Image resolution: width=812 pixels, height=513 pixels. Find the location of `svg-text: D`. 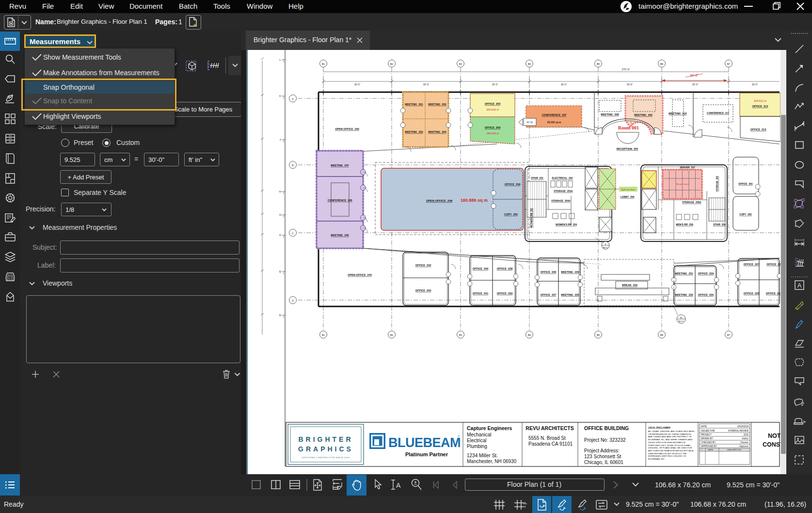

svg-text: D is located at coordinates (280, 315).